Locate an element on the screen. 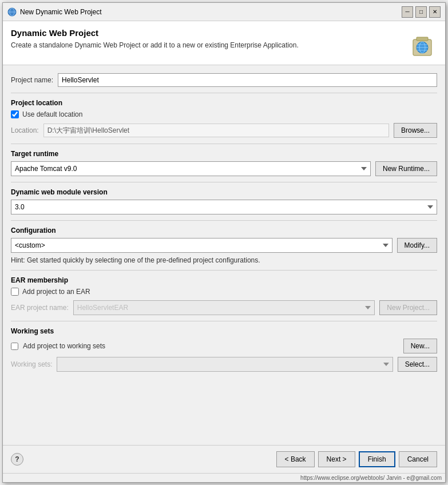 The height and width of the screenshot is (485, 448). add-to-working-sets-checkbox is located at coordinates (15, 347).